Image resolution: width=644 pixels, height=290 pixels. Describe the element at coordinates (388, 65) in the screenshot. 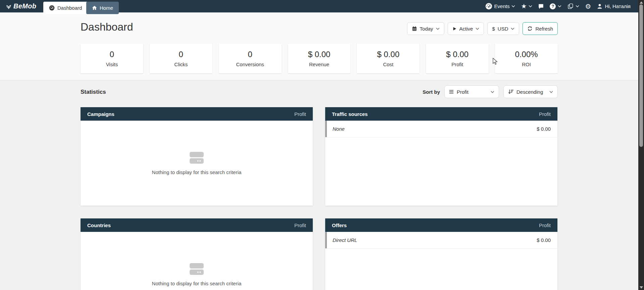

I see `stat-label: Cost` at that location.